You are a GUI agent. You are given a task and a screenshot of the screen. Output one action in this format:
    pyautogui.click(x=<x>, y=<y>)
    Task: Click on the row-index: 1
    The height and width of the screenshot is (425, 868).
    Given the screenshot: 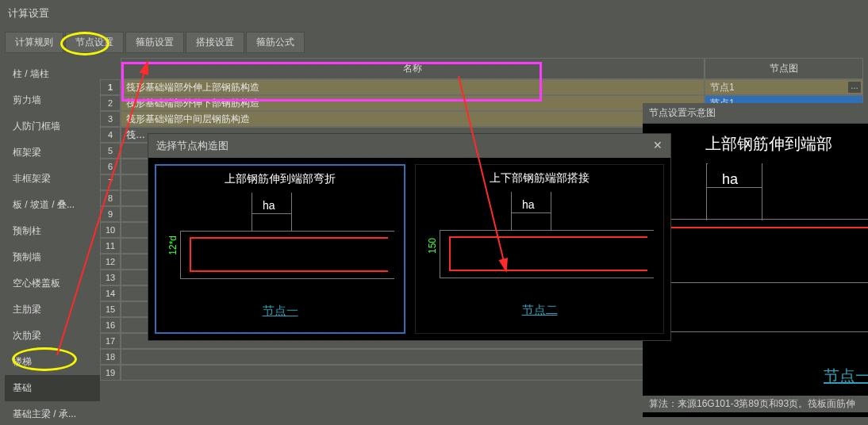 What is the action you would take?
    pyautogui.click(x=110, y=87)
    